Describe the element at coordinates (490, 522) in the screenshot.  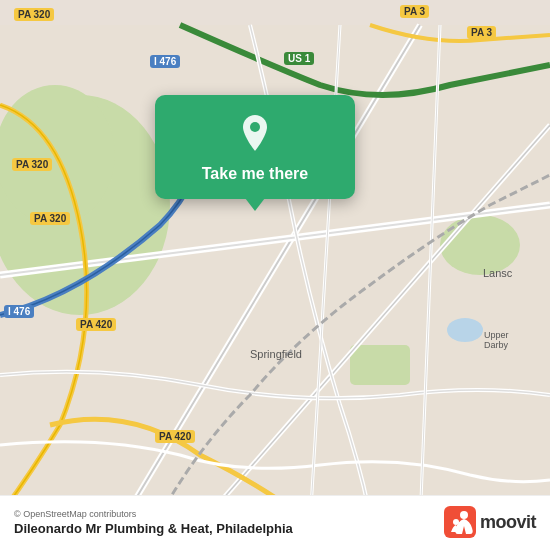
I see `moovit-logo: moovit` at that location.